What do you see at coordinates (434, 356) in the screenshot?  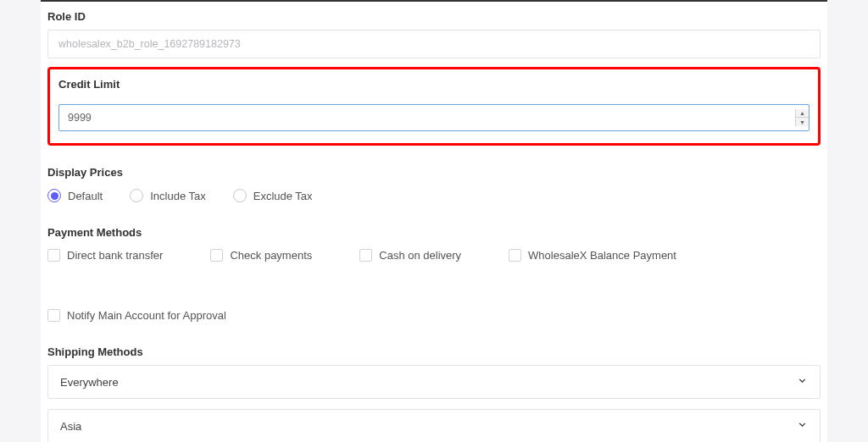 I see `shipping-methods-label: Shipping Methods` at bounding box center [434, 356].